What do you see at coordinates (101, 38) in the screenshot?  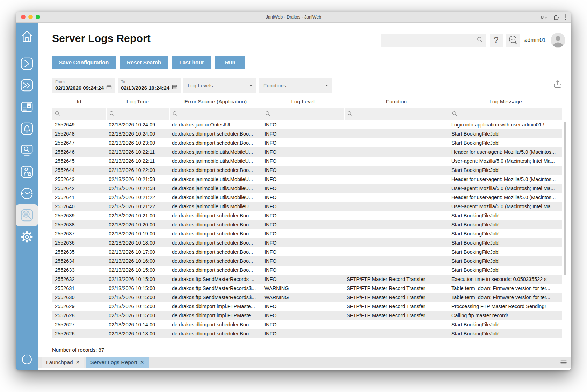 I see `page-title: Server Logs Report` at bounding box center [101, 38].